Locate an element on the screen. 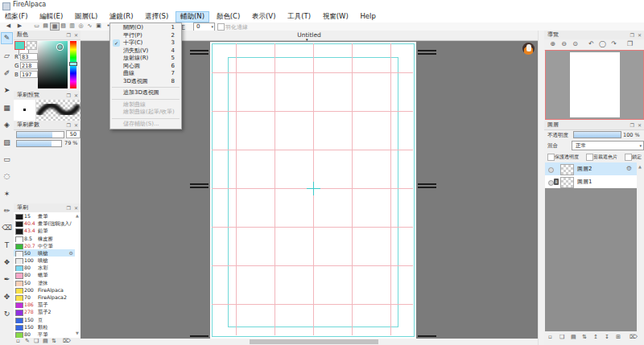 The height and width of the screenshot is (345, 644). snap-3d-button: ▣ is located at coordinates (98, 26).